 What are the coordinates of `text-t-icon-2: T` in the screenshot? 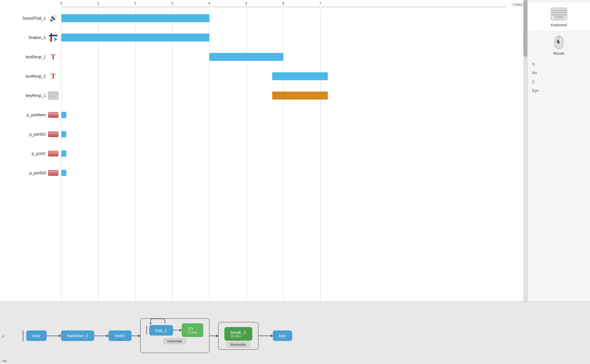 It's located at (53, 76).